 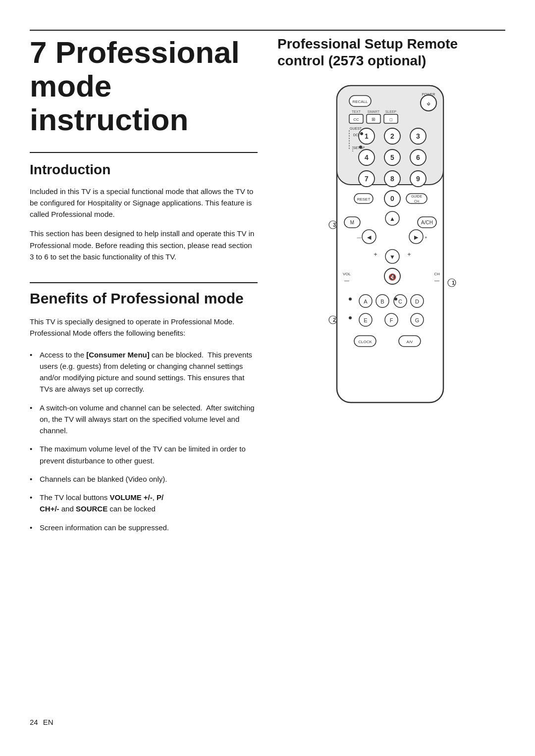 What do you see at coordinates (144, 408) in the screenshot?
I see `benefits-section: Benefits of Professional mode This TV is…` at bounding box center [144, 408].